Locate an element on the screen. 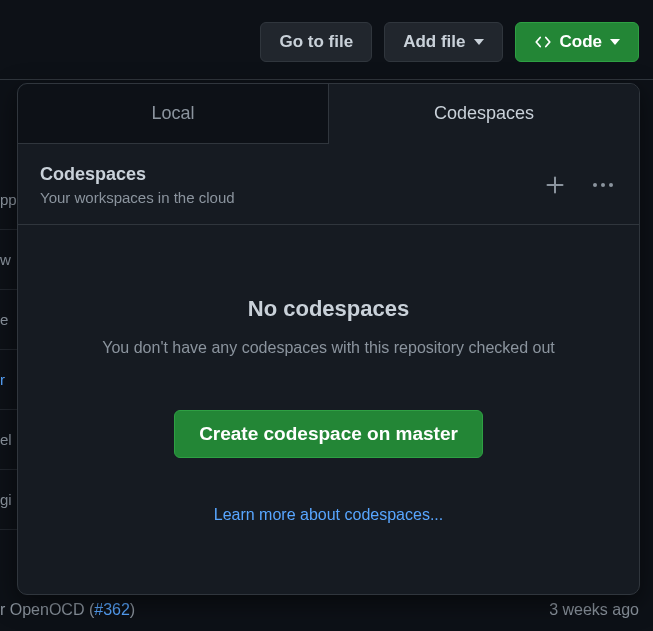 Image resolution: width=653 pixels, height=631 pixels. kebab-icon is located at coordinates (603, 185).